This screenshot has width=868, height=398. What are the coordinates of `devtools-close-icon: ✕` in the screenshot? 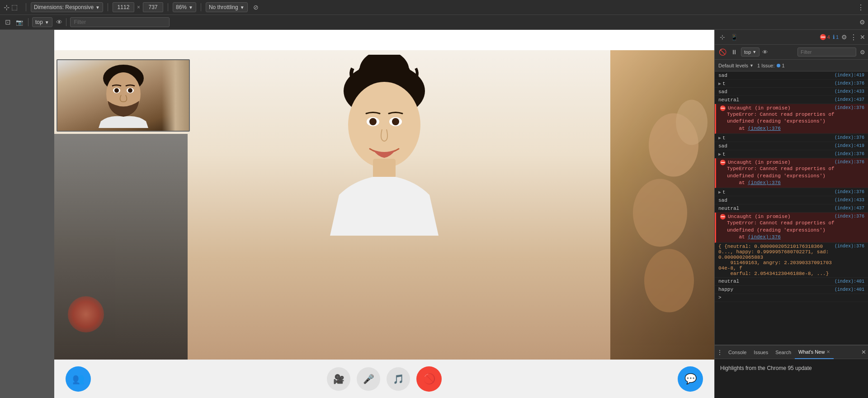 It's located at (863, 37).